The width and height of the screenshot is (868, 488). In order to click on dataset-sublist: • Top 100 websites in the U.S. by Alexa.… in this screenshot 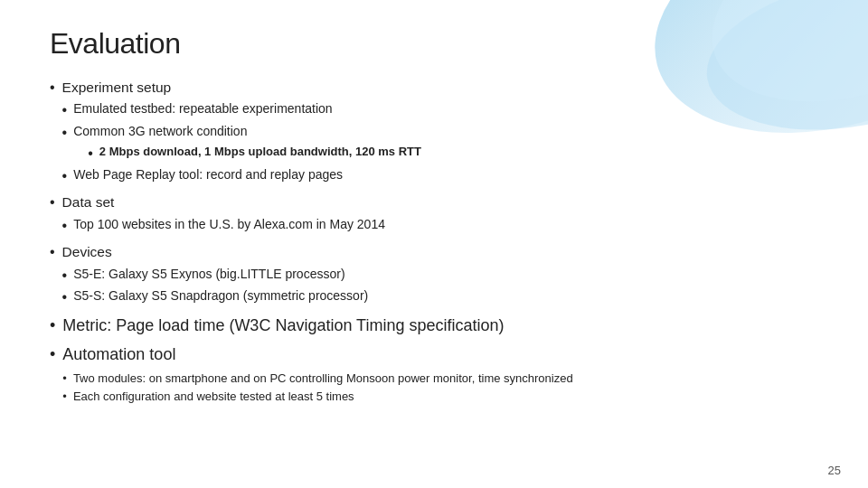, I will do `click(224, 226)`.